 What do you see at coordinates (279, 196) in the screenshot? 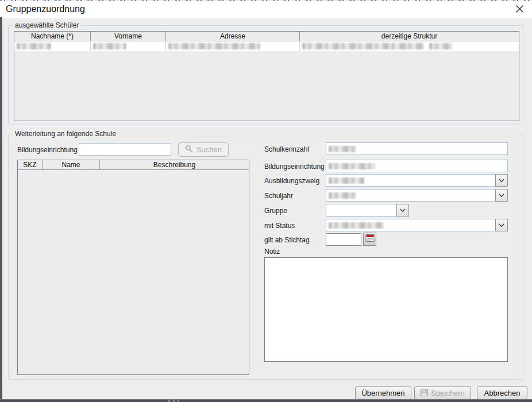
I see `schuljahr-label: Schuljahr` at bounding box center [279, 196].